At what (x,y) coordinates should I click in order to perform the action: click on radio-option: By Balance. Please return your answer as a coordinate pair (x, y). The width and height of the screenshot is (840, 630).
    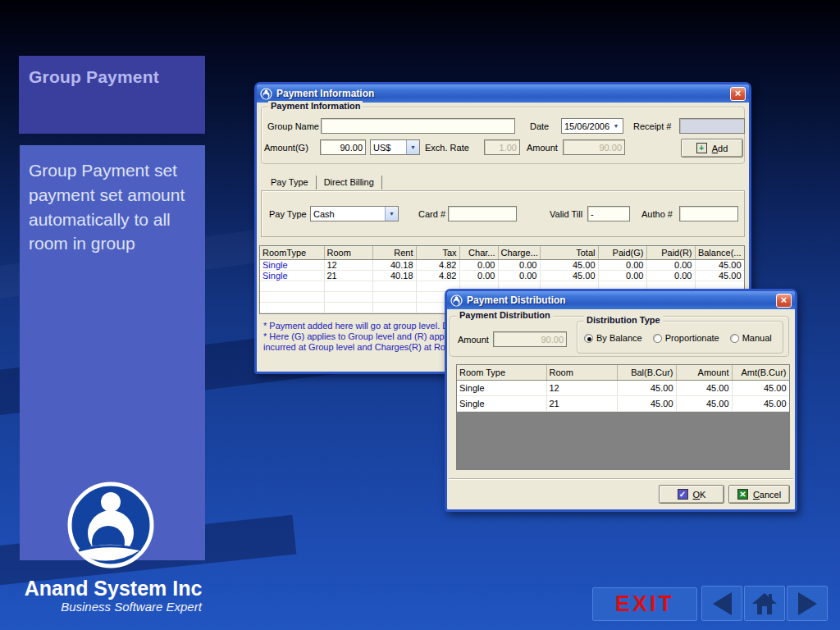
    Looking at the image, I should click on (614, 338).